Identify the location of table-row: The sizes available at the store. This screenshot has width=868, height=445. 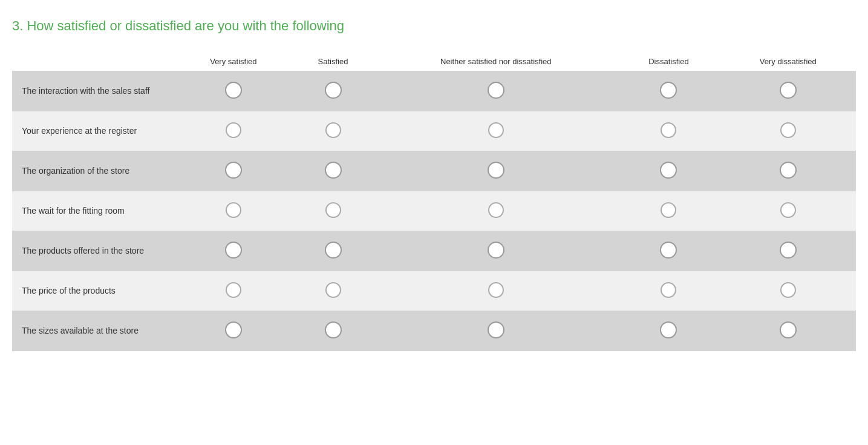
(434, 331).